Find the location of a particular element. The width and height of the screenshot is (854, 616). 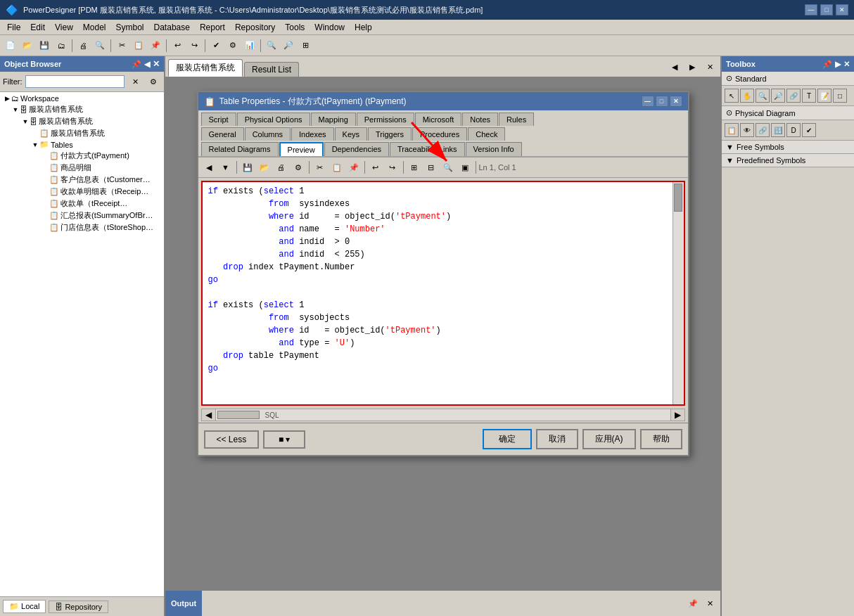

tree-system3: 📋 服装店销售系统 is located at coordinates (82, 134).